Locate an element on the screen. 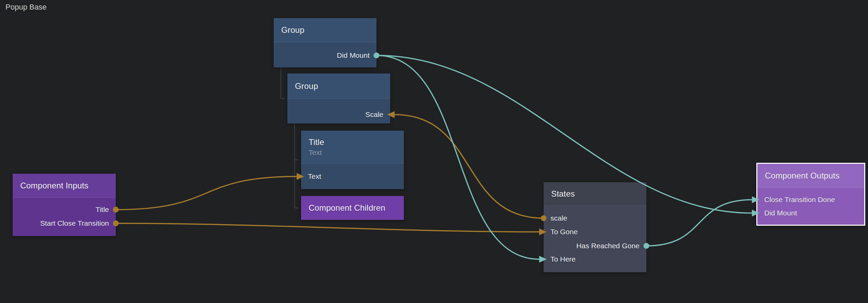  node-header: Component Inputs is located at coordinates (64, 186).